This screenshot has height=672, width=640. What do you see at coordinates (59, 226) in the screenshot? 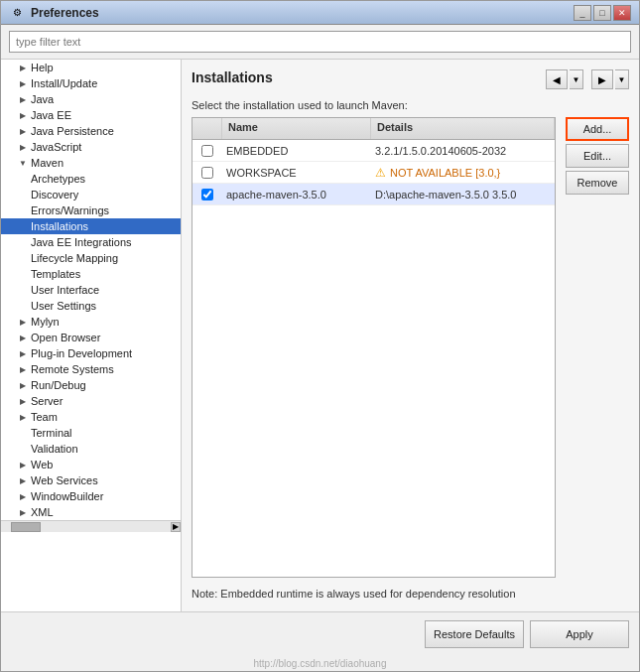
I see `sidebar-label: Installations` at bounding box center [59, 226].